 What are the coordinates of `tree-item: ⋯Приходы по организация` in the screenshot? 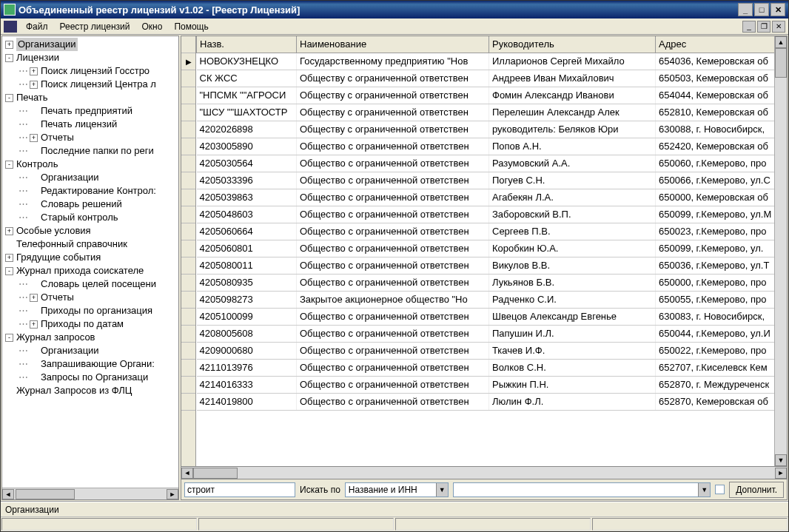 It's located at (90, 311).